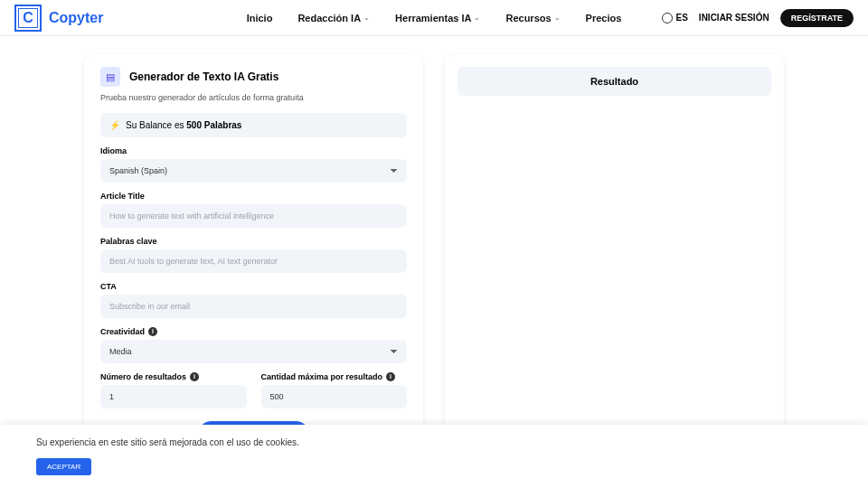 This screenshot has width=868, height=488. Describe the element at coordinates (63, 466) in the screenshot. I see `cookie-accept-button: ACEPTAR` at that location.